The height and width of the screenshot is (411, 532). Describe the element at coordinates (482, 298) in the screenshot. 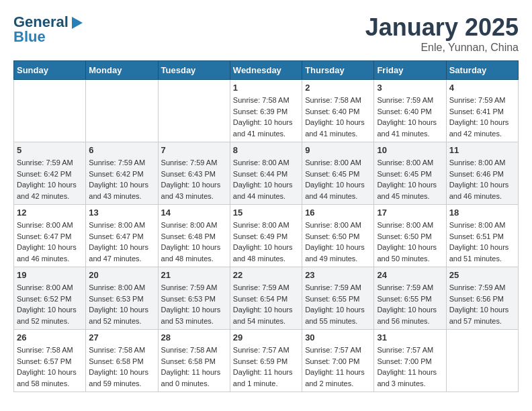

I see `calendar-cell: 25Sunrise: 7:59 AM Sunset: 6:56 PM Dayli…` at that location.